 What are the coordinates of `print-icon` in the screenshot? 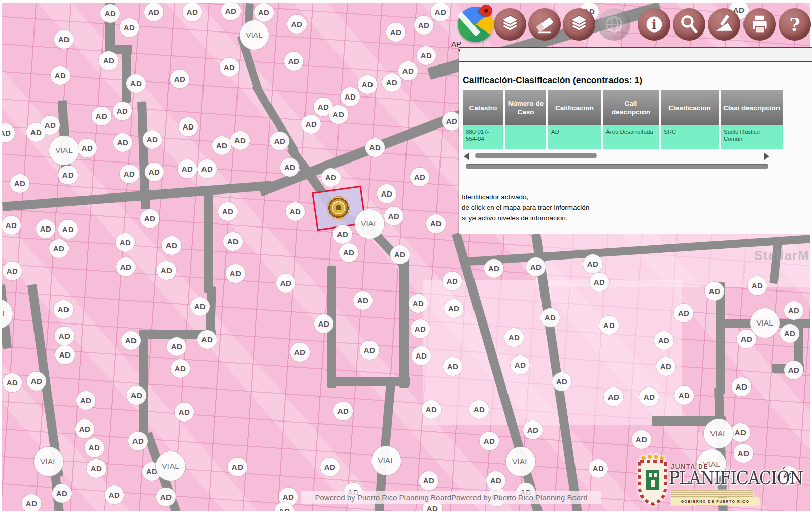 It's located at (760, 24).